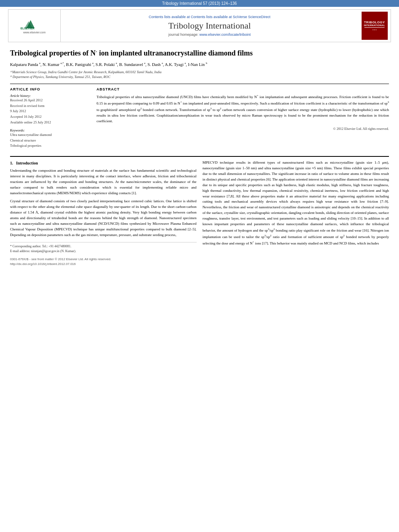 This screenshot has width=399, height=532. I want to click on journal-homepage: journal homepage: www.elsevier.com/locat…, so click(210, 35).